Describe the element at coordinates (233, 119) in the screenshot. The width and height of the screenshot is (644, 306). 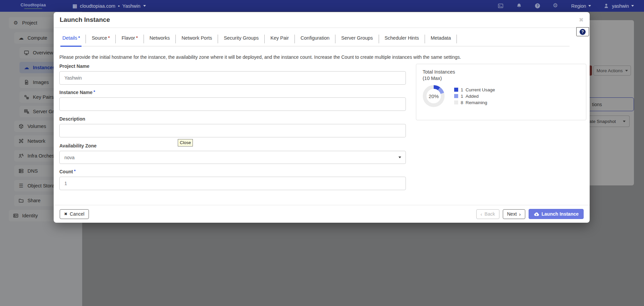
I see `description-label: Description` at that location.